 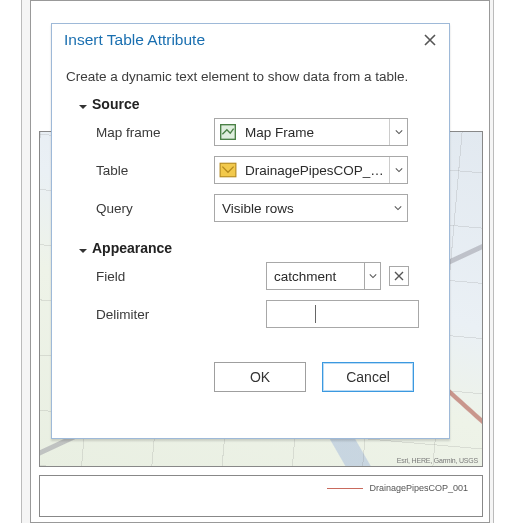 What do you see at coordinates (345, 488) in the screenshot?
I see `legend-swatch` at bounding box center [345, 488].